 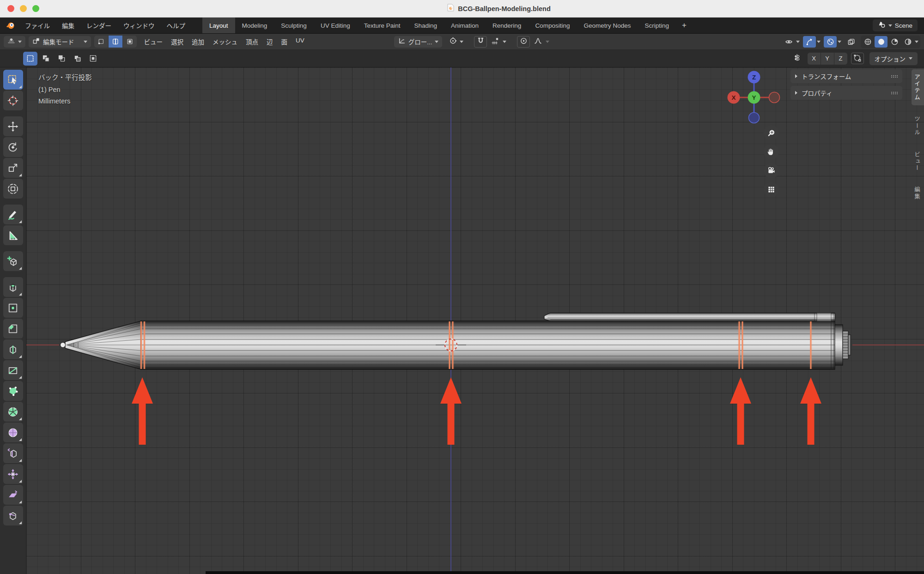 What do you see at coordinates (857, 58) in the screenshot?
I see `proportional-edit-objects-button` at bounding box center [857, 58].